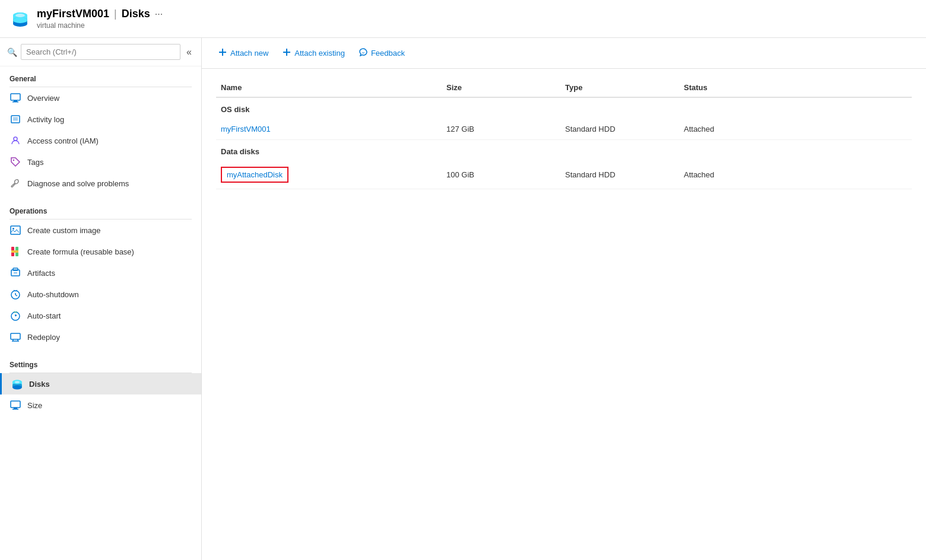  What do you see at coordinates (363, 53) in the screenshot?
I see `feedback-icon` at bounding box center [363, 53].